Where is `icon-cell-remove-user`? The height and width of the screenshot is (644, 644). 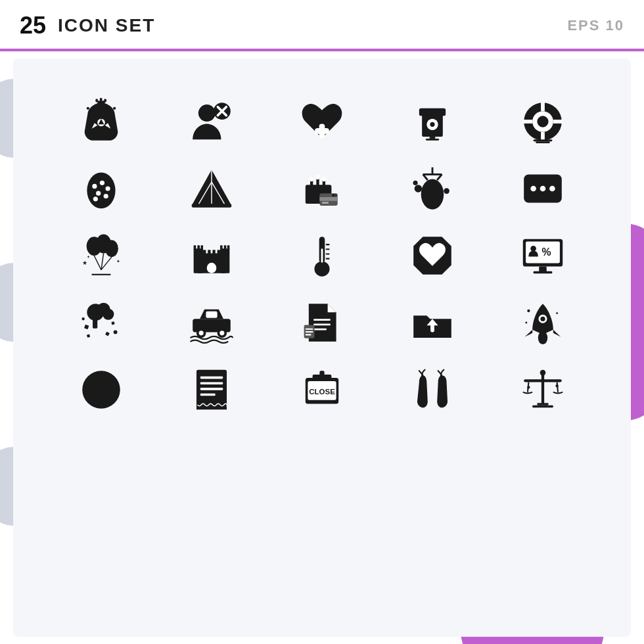 icon-cell-remove-user is located at coordinates (212, 122).